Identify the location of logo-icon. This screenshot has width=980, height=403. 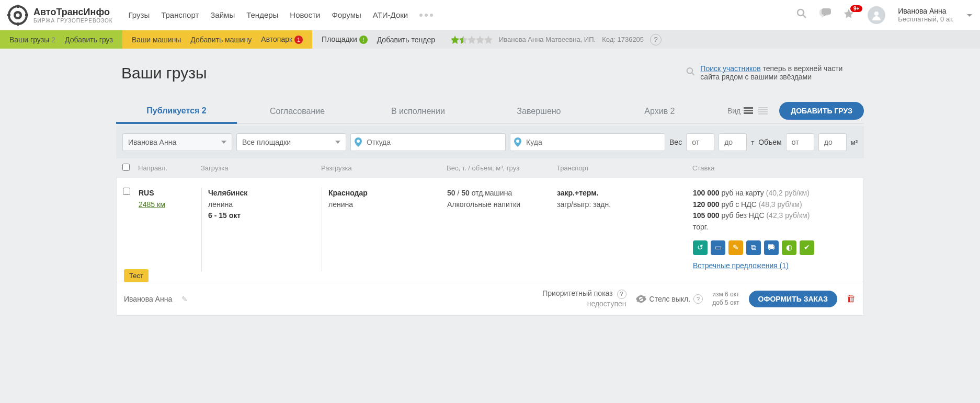
(18, 15).